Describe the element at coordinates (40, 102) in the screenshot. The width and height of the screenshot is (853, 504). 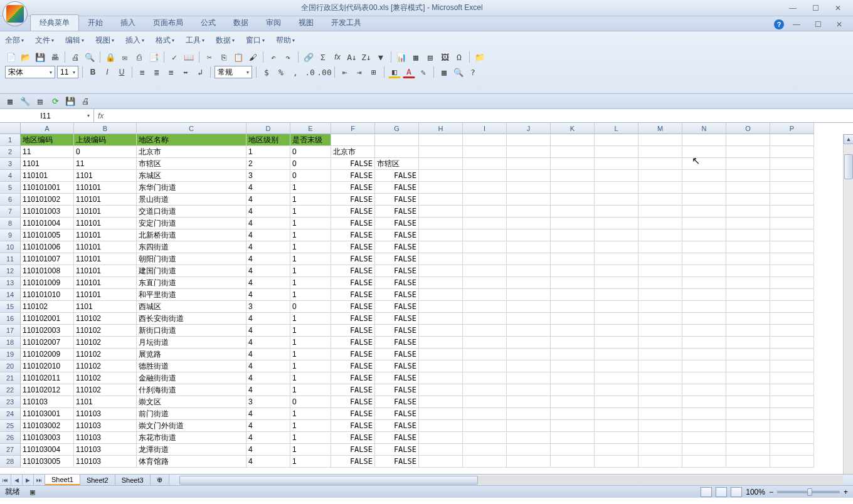
I see `qat-icon-3: ▤` at that location.